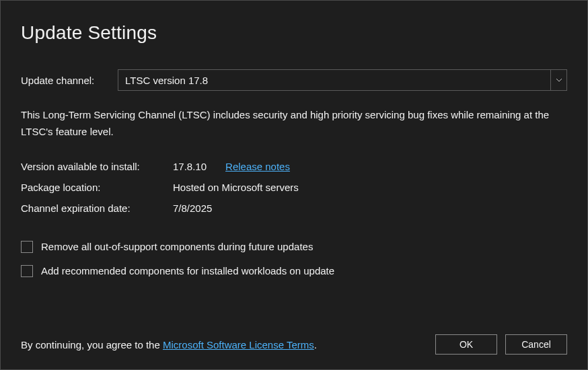  Describe the element at coordinates (316, 344) in the screenshot. I see `agree-suffix: .` at that location.